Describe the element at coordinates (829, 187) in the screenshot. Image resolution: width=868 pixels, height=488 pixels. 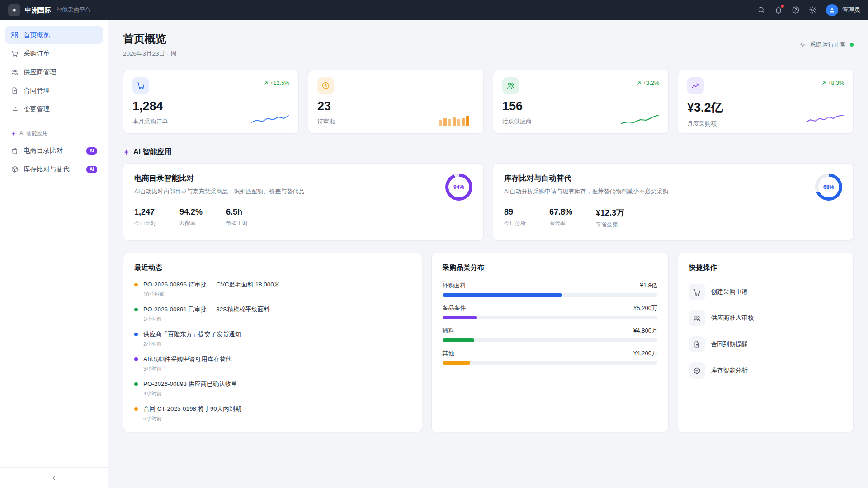
I see `substitute-rate-donut: 68%` at that location.